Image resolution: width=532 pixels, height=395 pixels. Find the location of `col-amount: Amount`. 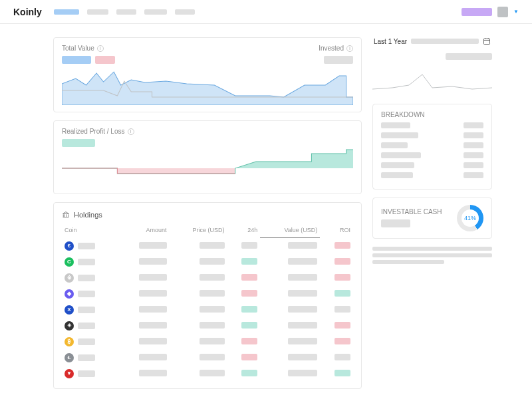

col-amount: Amount is located at coordinates (144, 231).